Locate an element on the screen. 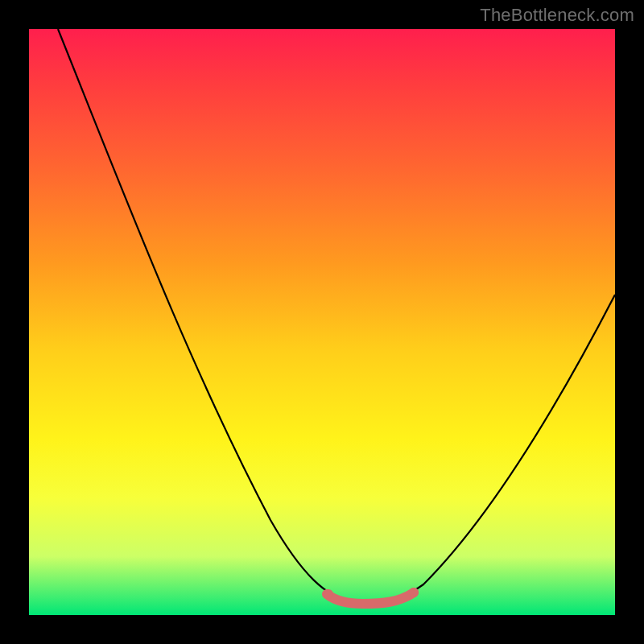  optimal-range-dot-right is located at coordinates (414, 592).